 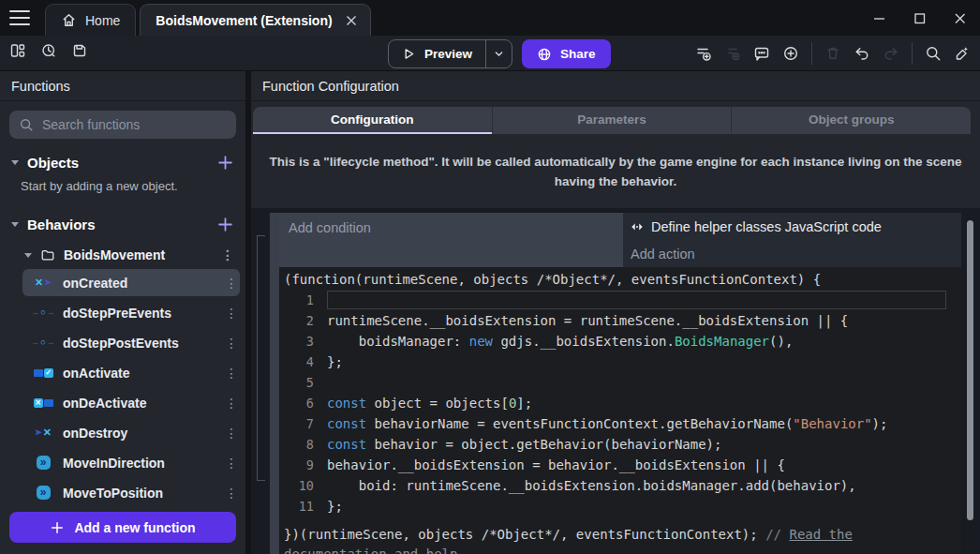 I want to click on line-number: 11, so click(x=299, y=506).